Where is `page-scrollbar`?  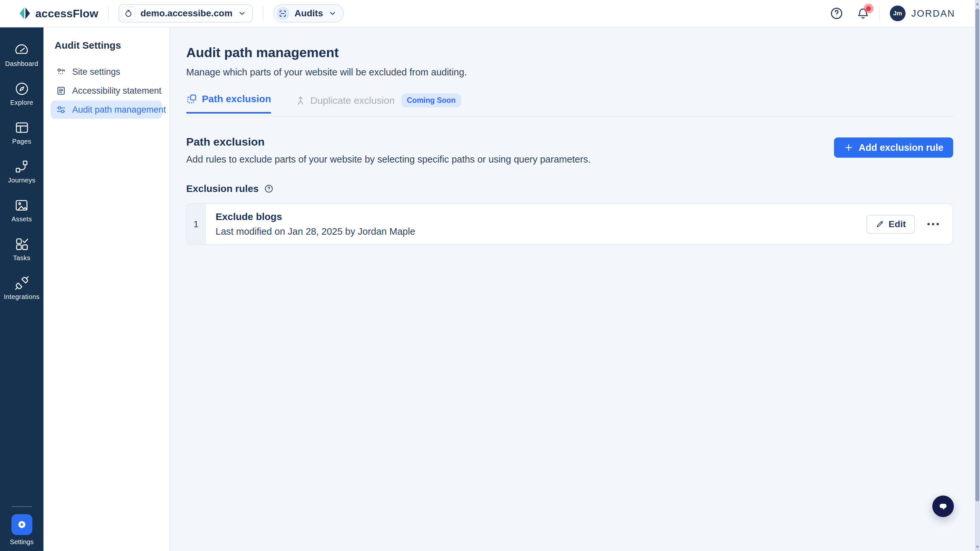 page-scrollbar is located at coordinates (977, 275).